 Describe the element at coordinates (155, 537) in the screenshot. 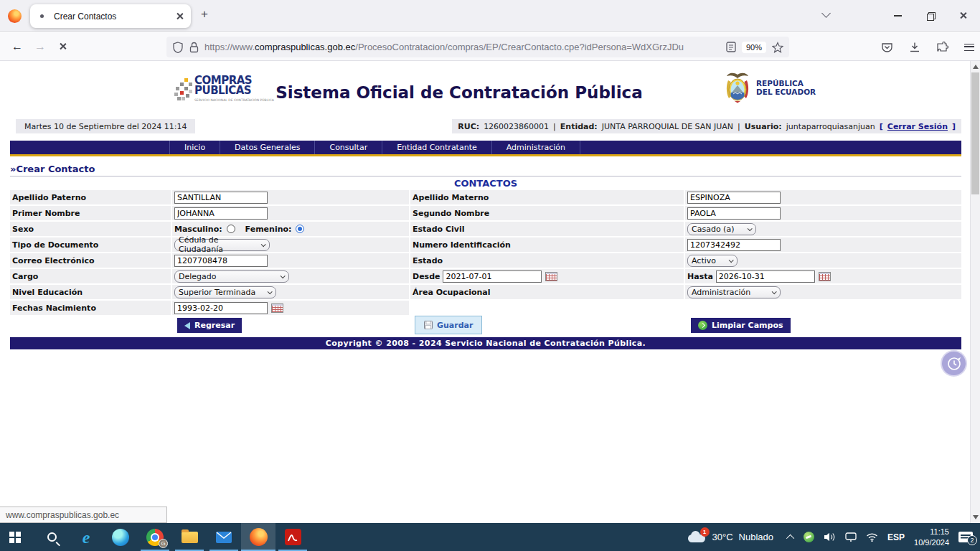

I see `chrome-button: G` at that location.